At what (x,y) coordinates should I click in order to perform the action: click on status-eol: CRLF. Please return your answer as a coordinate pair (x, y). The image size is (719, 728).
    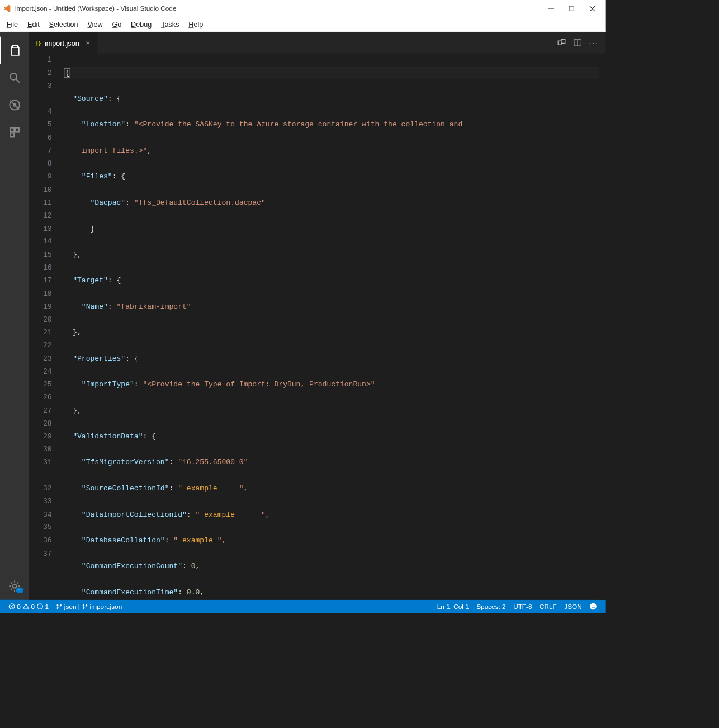
    Looking at the image, I should click on (548, 606).